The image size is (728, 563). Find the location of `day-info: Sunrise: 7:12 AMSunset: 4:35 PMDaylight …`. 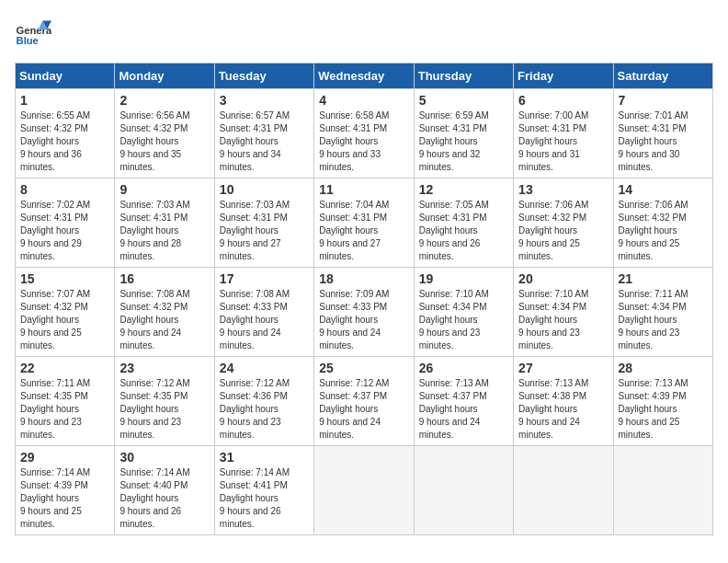

day-info: Sunrise: 7:12 AMSunset: 4:35 PMDaylight … is located at coordinates (154, 408).